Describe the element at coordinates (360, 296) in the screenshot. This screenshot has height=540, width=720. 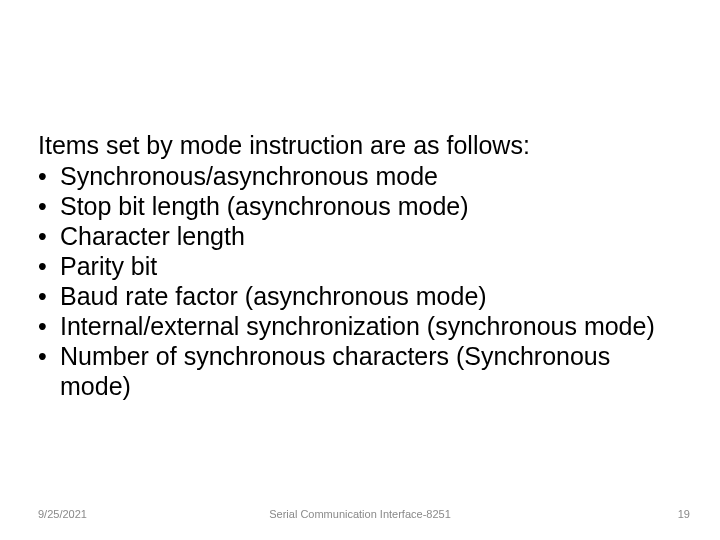
I see `list-item: Baud rate factor (asynchronous mode)` at that location.